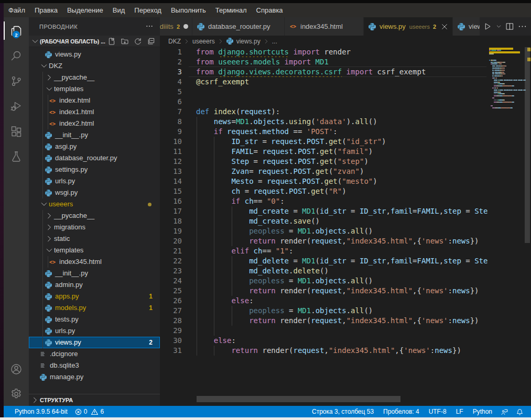 The image size is (531, 420). Describe the element at coordinates (342, 192) in the screenshot. I see `code-line-text: ch = request.POST.get("R")` at that location.